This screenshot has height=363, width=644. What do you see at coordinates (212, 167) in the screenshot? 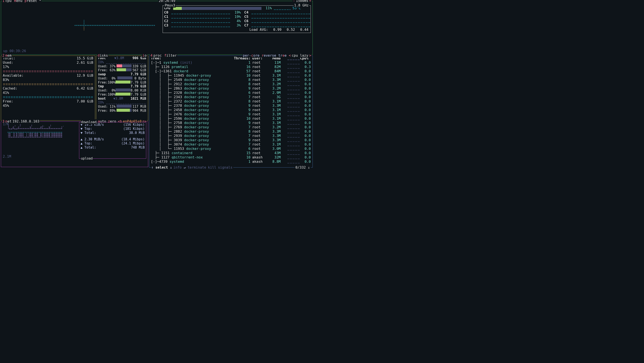
I see `footer-kill: kill` at bounding box center [212, 167].